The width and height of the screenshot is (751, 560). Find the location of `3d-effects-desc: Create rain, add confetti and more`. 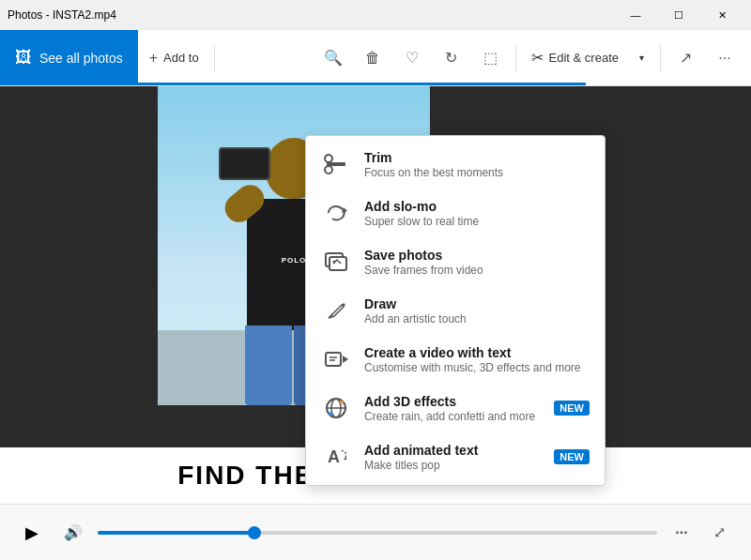

3d-effects-desc: Create rain, add confetti and more is located at coordinates (452, 416).